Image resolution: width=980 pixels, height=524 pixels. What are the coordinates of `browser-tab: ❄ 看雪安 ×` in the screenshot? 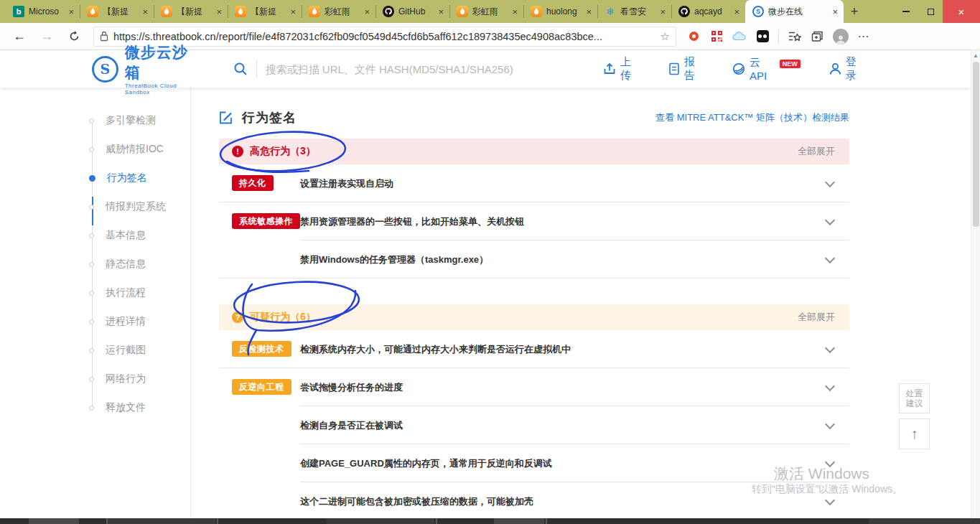 It's located at (635, 11).